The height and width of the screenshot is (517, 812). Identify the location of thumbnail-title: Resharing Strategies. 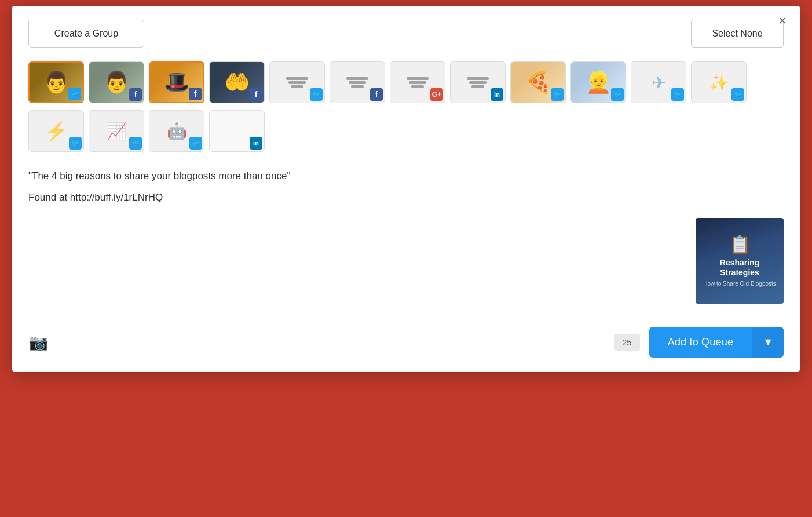
(740, 268).